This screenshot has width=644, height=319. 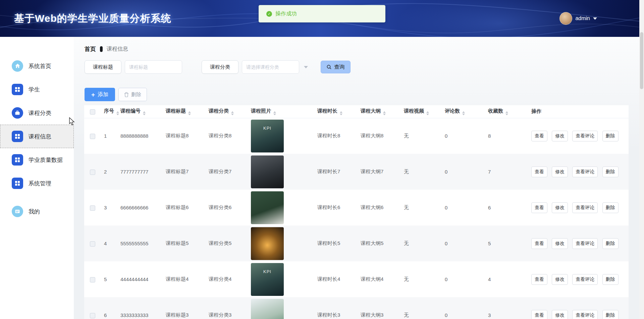 I want to click on column-header-comments: 评论数, so click(x=463, y=112).